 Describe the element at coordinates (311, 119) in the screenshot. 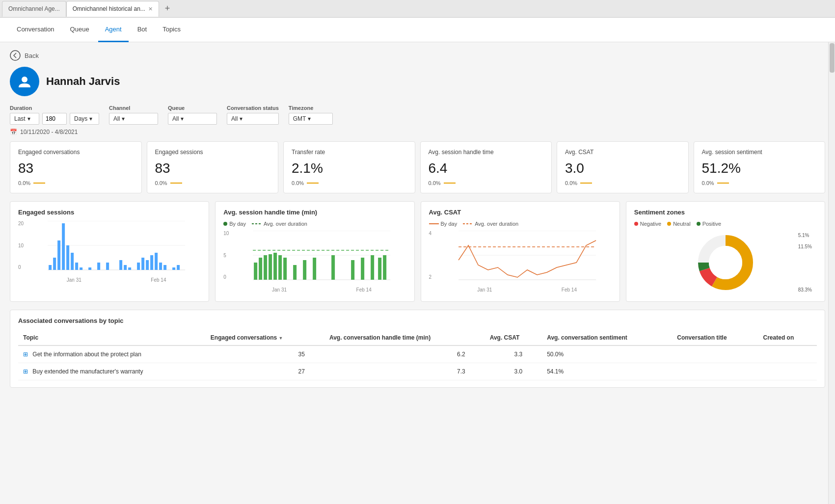

I see `timezone-select: GMT ▾` at that location.